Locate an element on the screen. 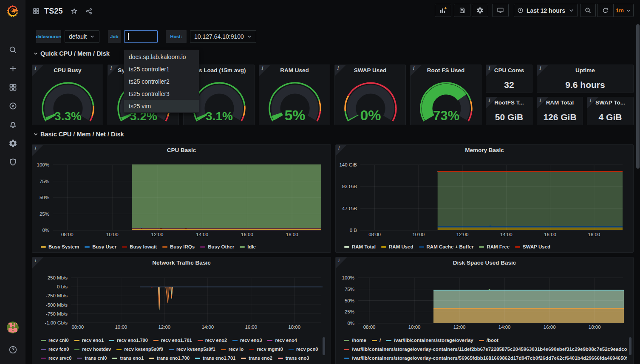 The width and height of the screenshot is (640, 364). panel-title: CPU Cores is located at coordinates (509, 71).